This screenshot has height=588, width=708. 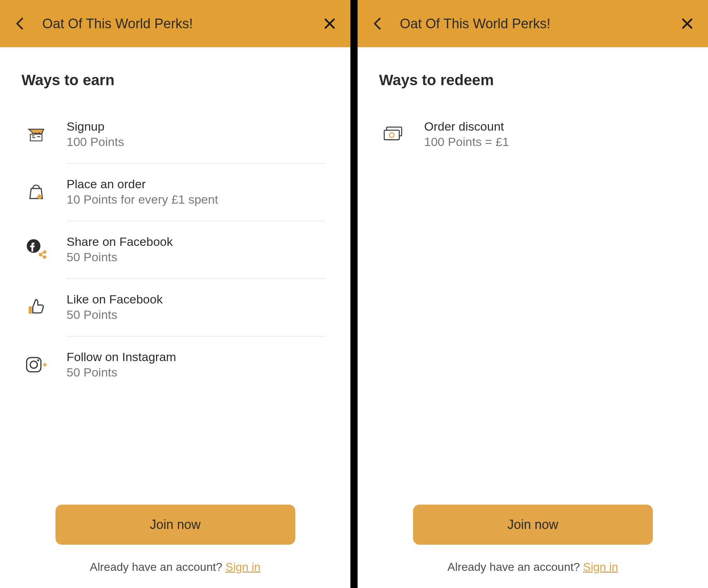 What do you see at coordinates (115, 307) in the screenshot?
I see `item-text: Like on Facebook 50 Points` at bounding box center [115, 307].